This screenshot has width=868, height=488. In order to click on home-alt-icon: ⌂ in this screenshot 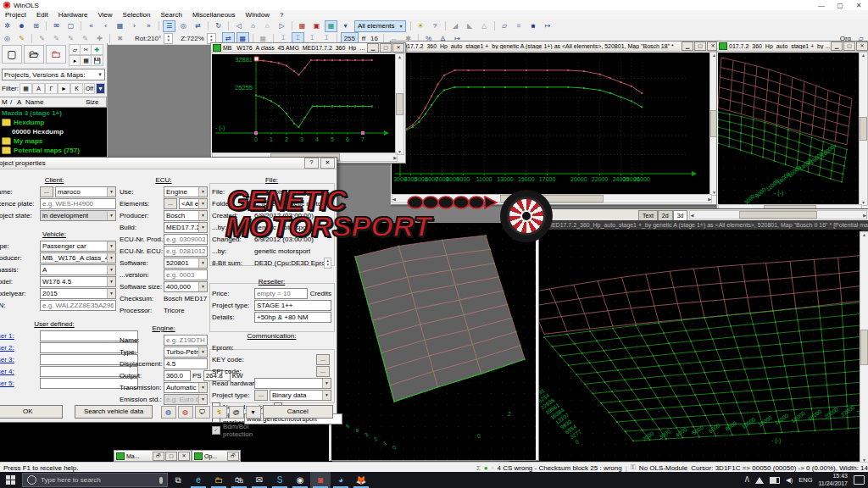, I will do `click(268, 26)`.